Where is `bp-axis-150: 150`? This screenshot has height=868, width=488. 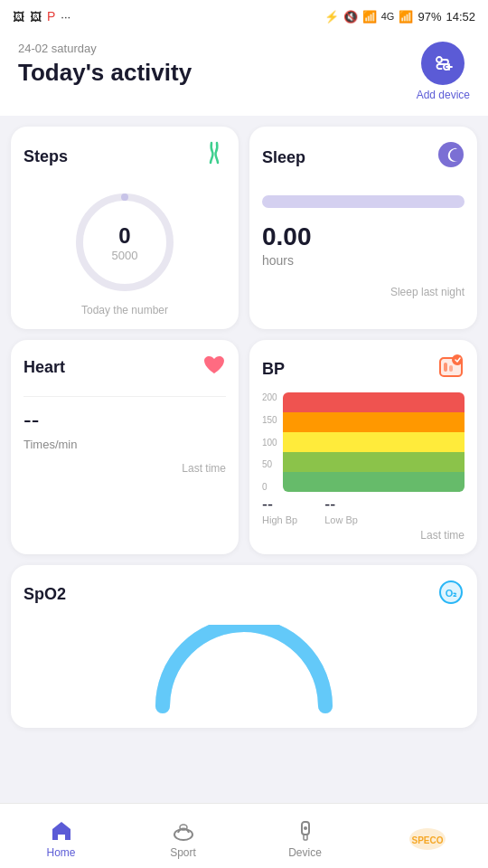
bp-axis-150: 150 is located at coordinates (269, 420).